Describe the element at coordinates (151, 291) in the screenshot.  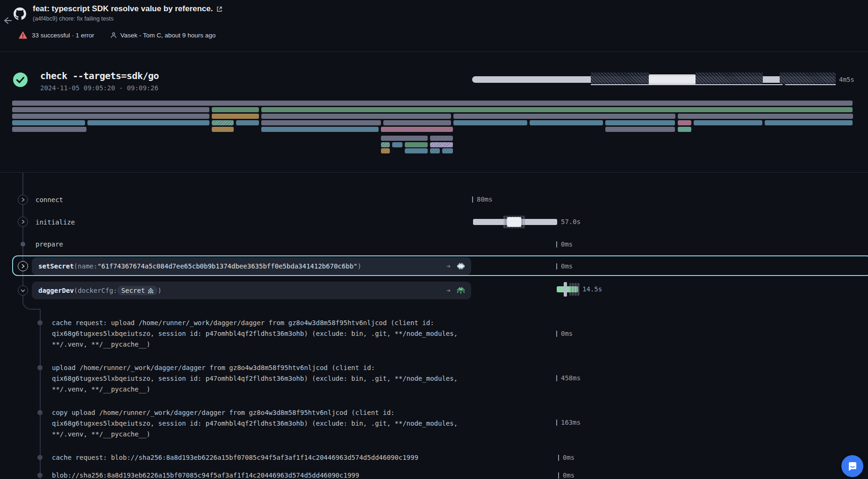
I see `secret-pixel-icon` at that location.